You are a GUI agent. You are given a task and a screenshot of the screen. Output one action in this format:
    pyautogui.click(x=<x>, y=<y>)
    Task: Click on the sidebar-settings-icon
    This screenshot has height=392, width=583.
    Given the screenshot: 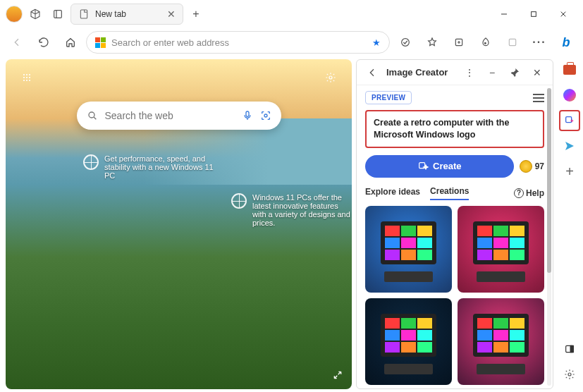 What is the action you would take?
    pyautogui.click(x=570, y=374)
    